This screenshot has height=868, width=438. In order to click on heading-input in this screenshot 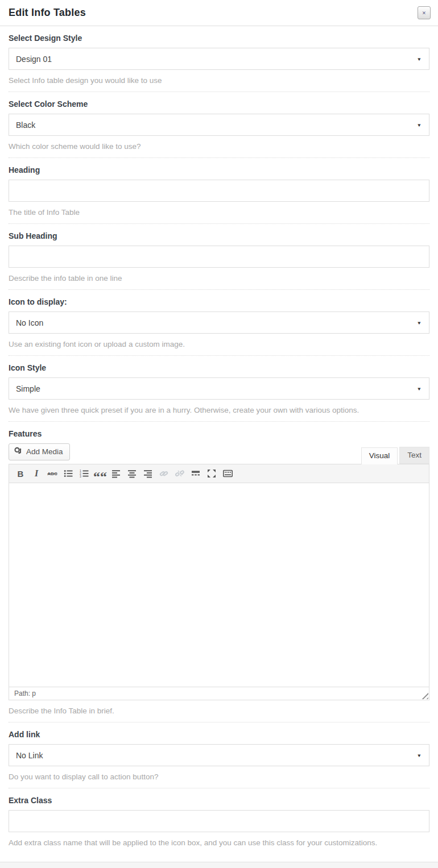, I will do `click(219, 191)`.